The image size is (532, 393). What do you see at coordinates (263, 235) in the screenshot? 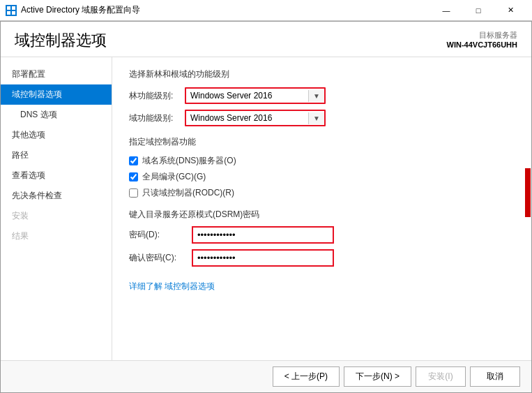
I see `password-input-wrapper` at bounding box center [263, 235].